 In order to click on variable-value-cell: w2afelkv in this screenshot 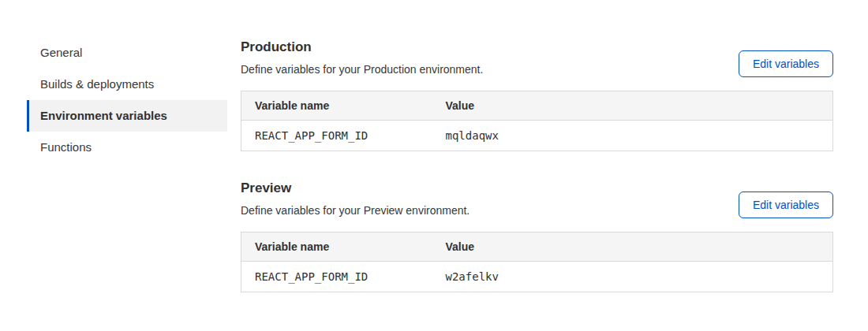, I will do `click(633, 277)`.